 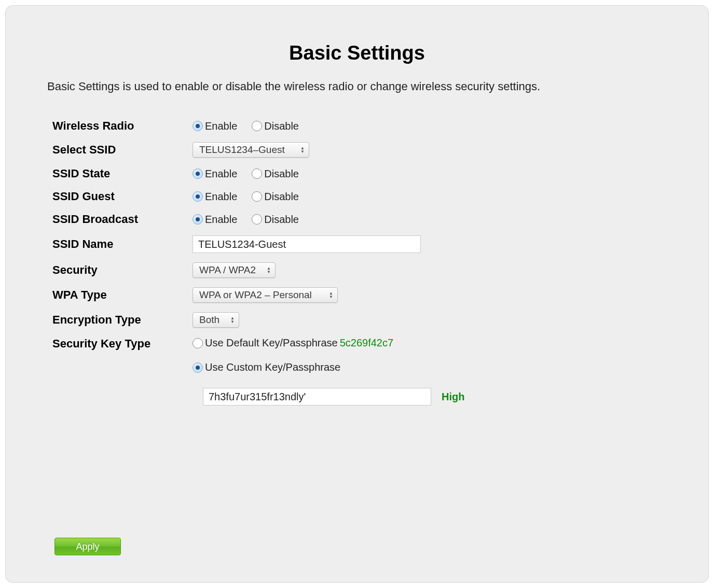 I want to click on page-title: Basic Settings, so click(x=357, y=53).